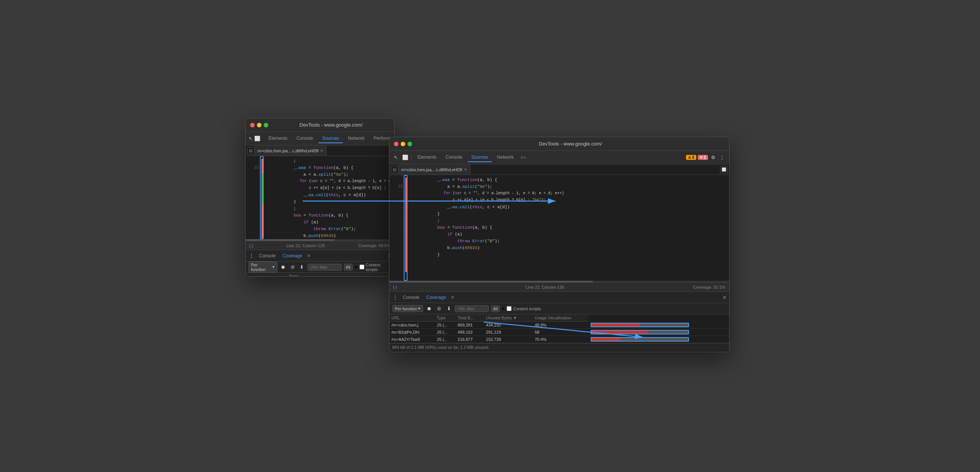 This screenshot has width=980, height=472. What do you see at coordinates (320, 151) in the screenshot?
I see `left-file-tab-bar: ▤ m=cdos,hsm,jsa,...c,dtl0hd,eHDfl ✕` at bounding box center [320, 151].